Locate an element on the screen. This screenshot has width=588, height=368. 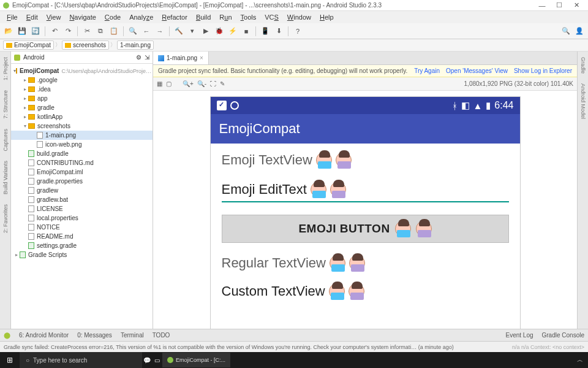
tree-item: gradlew is located at coordinates (82, 190).